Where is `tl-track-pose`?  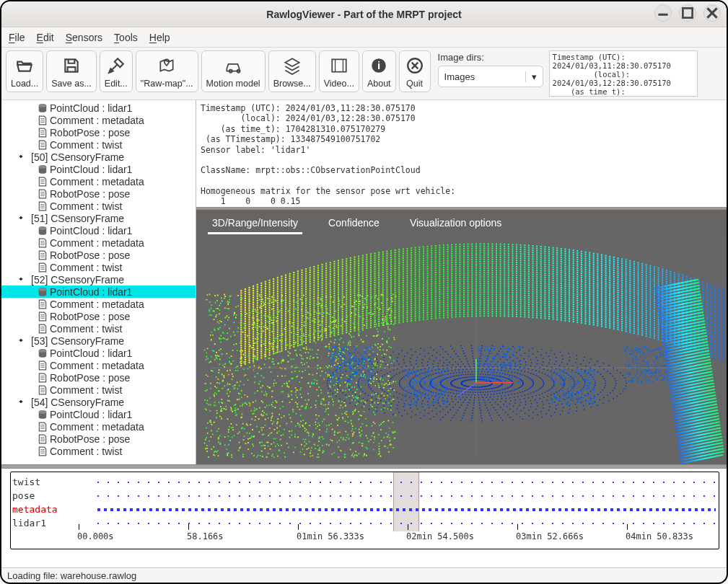
tl-track-pose is located at coordinates (394, 496).